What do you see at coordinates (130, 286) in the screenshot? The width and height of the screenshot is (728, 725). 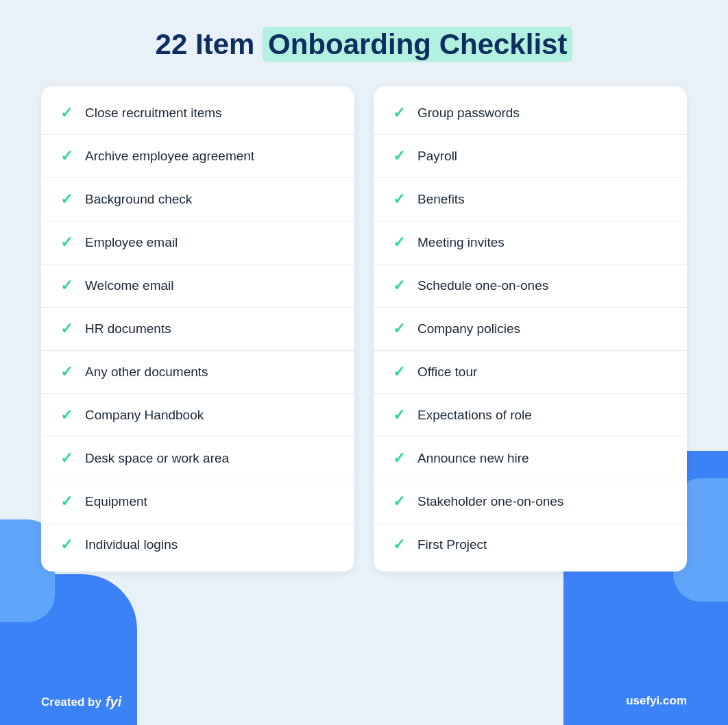 I see `item-label: Welcome email` at bounding box center [130, 286].